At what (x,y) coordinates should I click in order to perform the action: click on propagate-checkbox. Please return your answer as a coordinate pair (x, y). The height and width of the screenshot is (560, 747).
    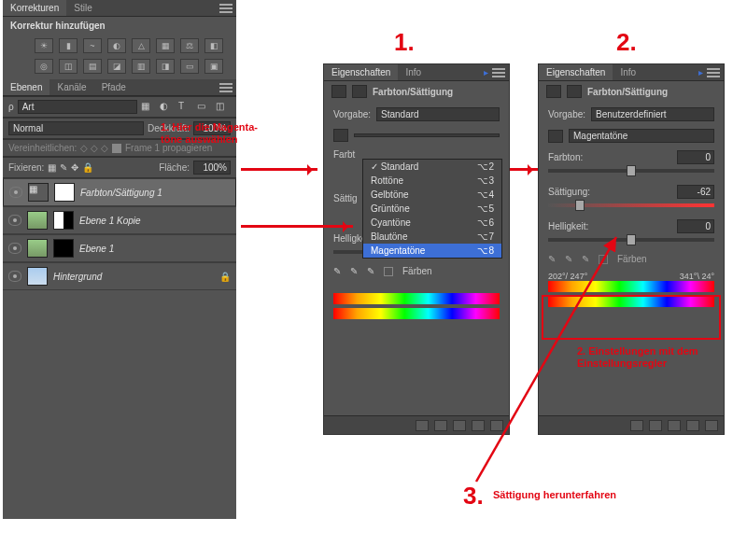
    Looking at the image, I should click on (117, 148).